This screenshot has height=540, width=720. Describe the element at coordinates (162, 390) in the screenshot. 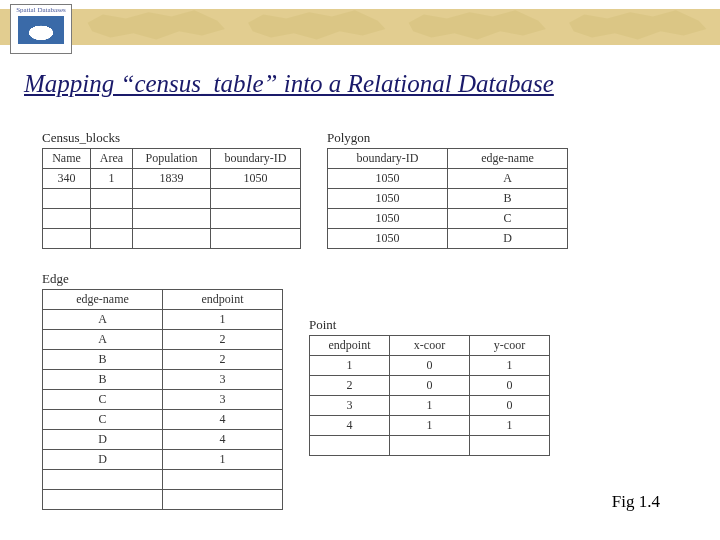

I see `edge-table: Edge edge-nameendpointA1A2B2B3C3C4D4D1` at that location.